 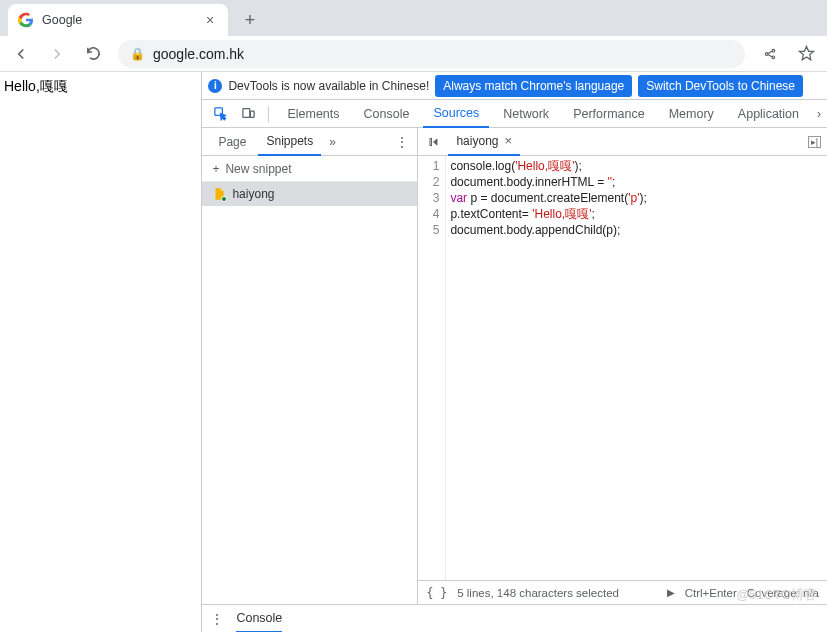 I want to click on browser-toolbar: 🔒 google.com.hk, so click(x=414, y=54).